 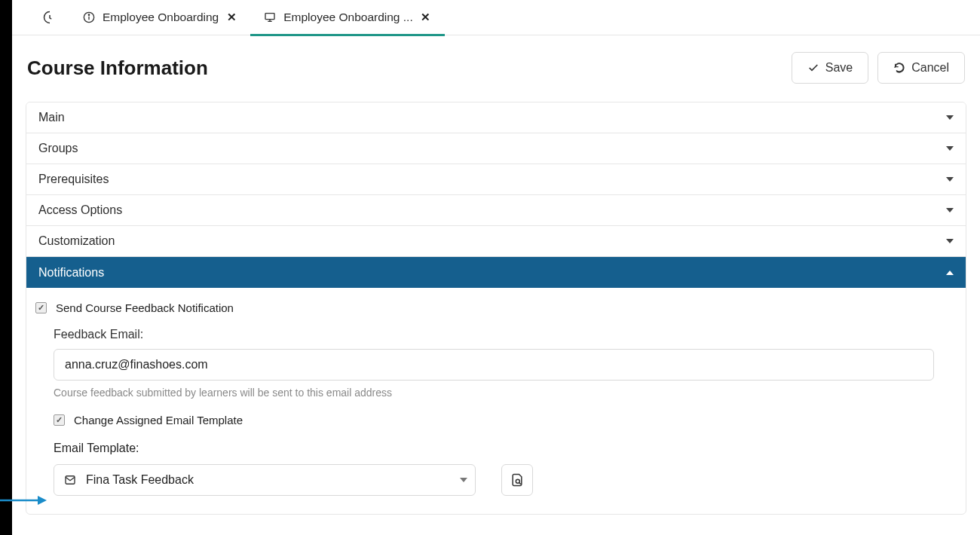 I want to click on feedback-help-text: Course feedback submitted by learners wi…, so click(x=505, y=393).